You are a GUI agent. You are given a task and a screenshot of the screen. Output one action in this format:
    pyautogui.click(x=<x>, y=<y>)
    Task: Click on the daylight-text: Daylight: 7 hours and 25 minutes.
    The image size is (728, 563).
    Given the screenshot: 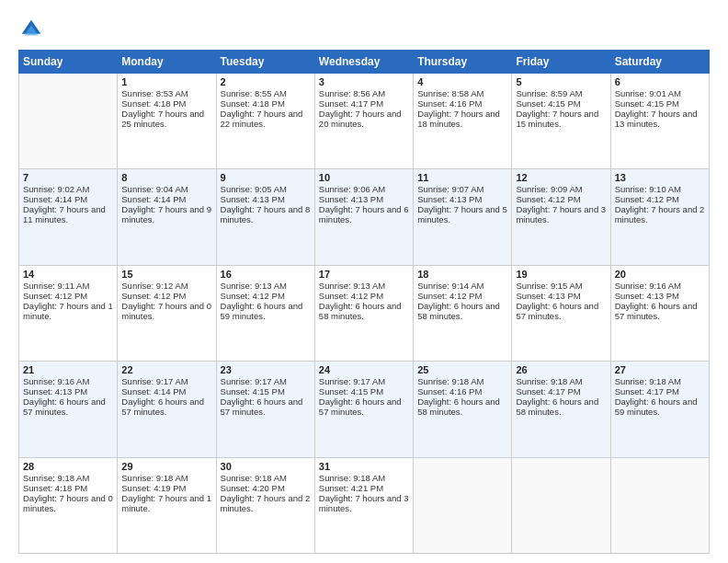 What is the action you would take?
    pyautogui.click(x=166, y=119)
    